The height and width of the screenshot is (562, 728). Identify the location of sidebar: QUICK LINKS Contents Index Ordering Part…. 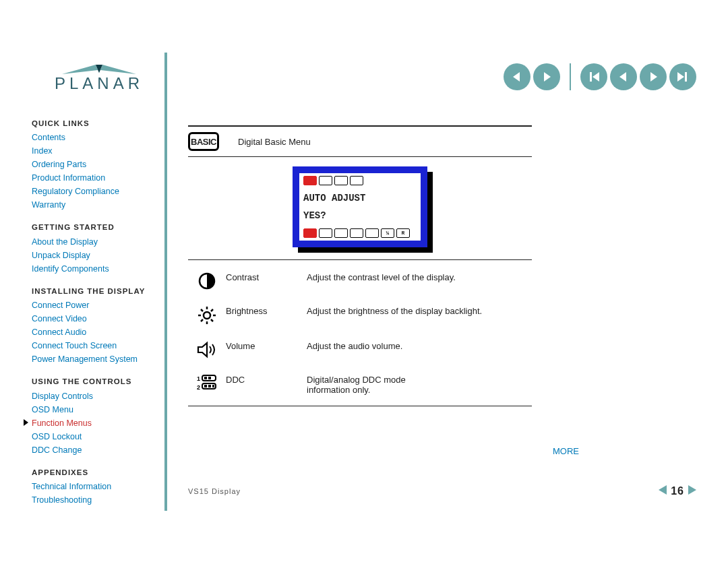
(96, 312).